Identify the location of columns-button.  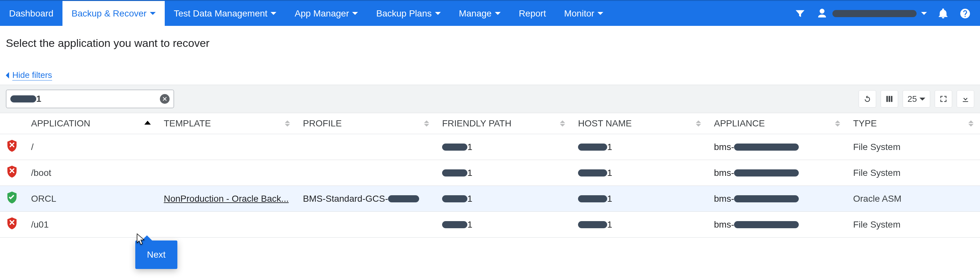
(889, 99).